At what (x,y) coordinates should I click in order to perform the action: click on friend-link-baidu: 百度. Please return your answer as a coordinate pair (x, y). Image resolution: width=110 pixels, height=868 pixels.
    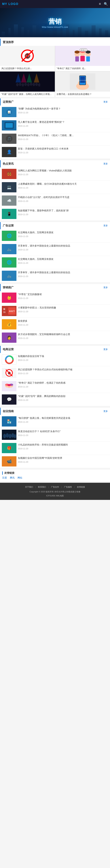
    Looking at the image, I should click on (5, 478).